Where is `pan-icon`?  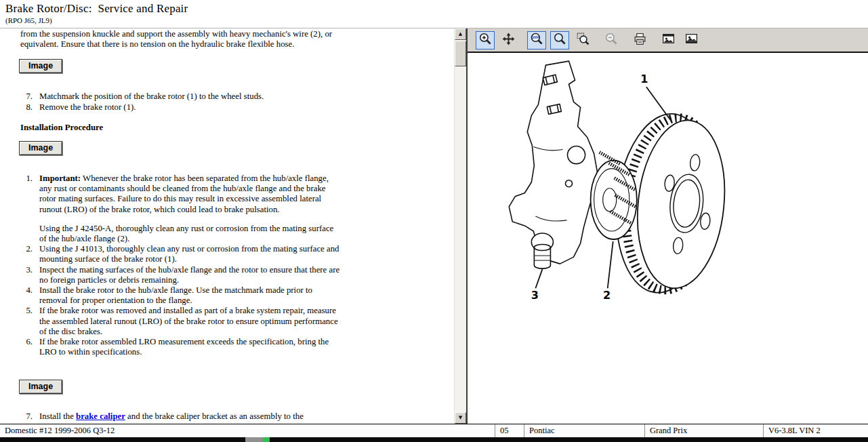 pan-icon is located at coordinates (508, 41).